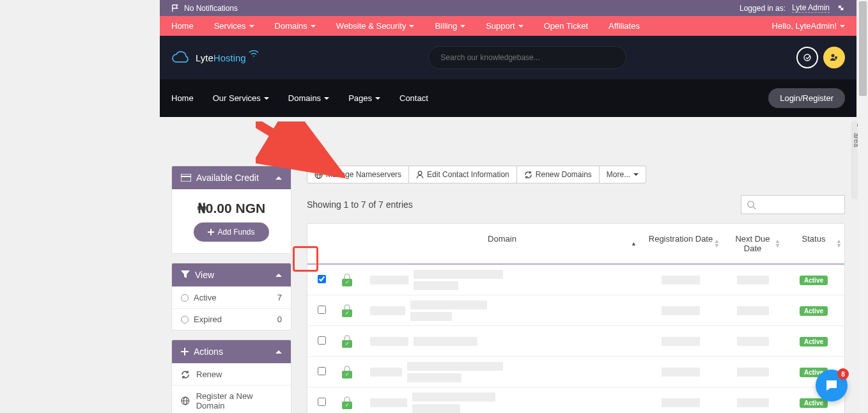 The width and height of the screenshot is (868, 413). I want to click on renew-domains-button: Renew Domains, so click(558, 175).